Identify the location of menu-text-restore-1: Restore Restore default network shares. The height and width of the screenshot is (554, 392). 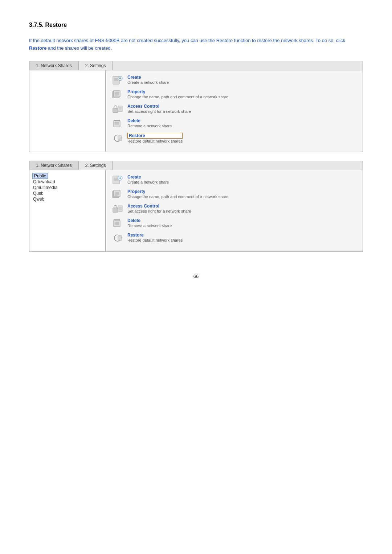
(155, 138).